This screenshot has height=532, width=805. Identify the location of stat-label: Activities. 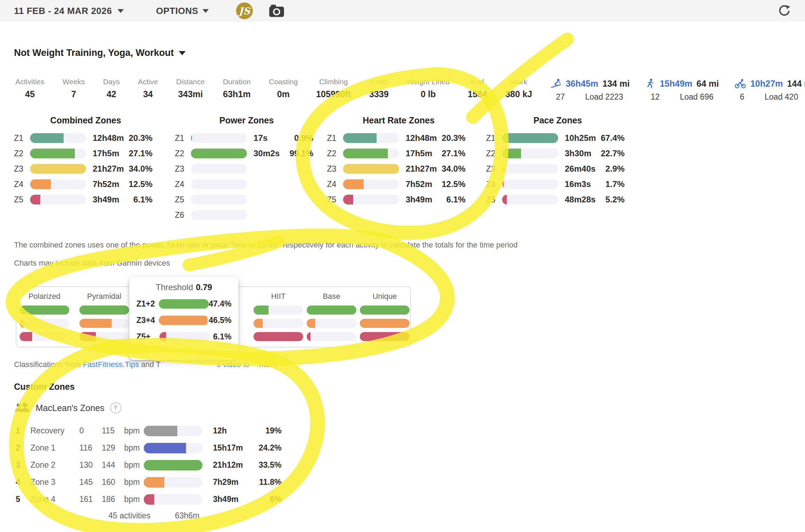
(30, 82).